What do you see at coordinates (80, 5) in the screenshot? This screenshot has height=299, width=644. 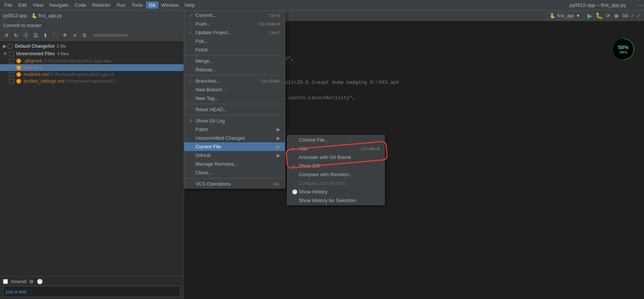 I see `menu-code: Code` at bounding box center [80, 5].